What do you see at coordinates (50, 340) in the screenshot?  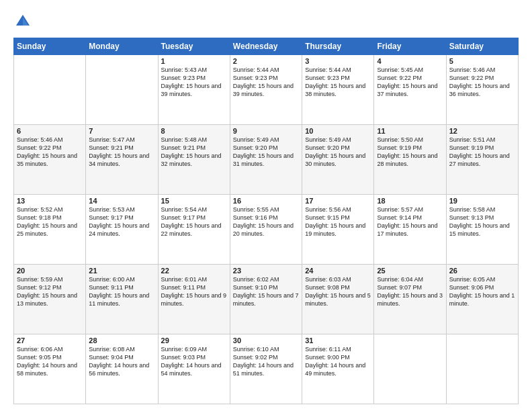 I see `day-number: 27` at bounding box center [50, 340].